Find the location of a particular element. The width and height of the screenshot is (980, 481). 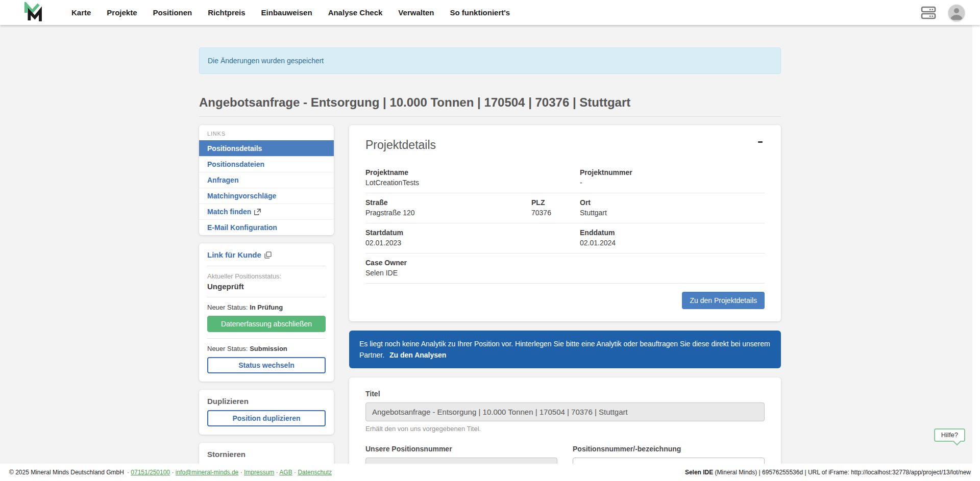

next-status-value-2: Submission is located at coordinates (268, 349).